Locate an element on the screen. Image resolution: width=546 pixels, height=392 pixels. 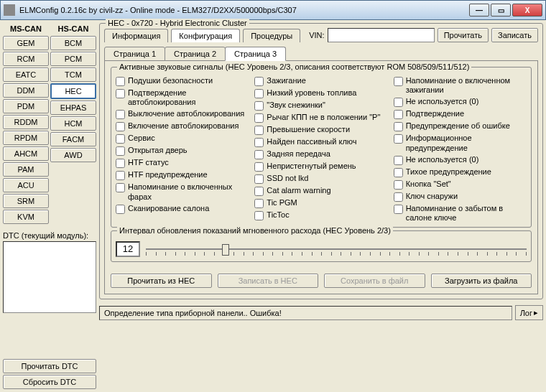
signal-label: Ключ снаружи is located at coordinates (432, 197).